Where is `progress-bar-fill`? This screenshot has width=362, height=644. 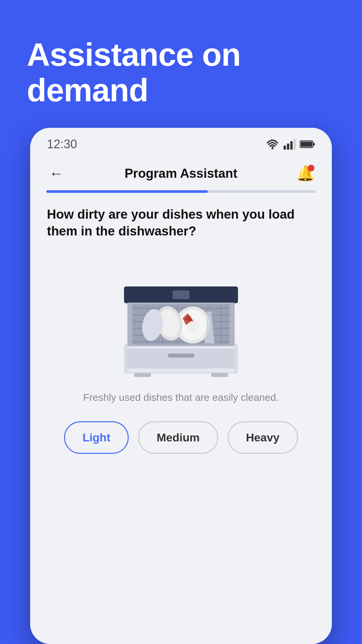 progress-bar-fill is located at coordinates (127, 192).